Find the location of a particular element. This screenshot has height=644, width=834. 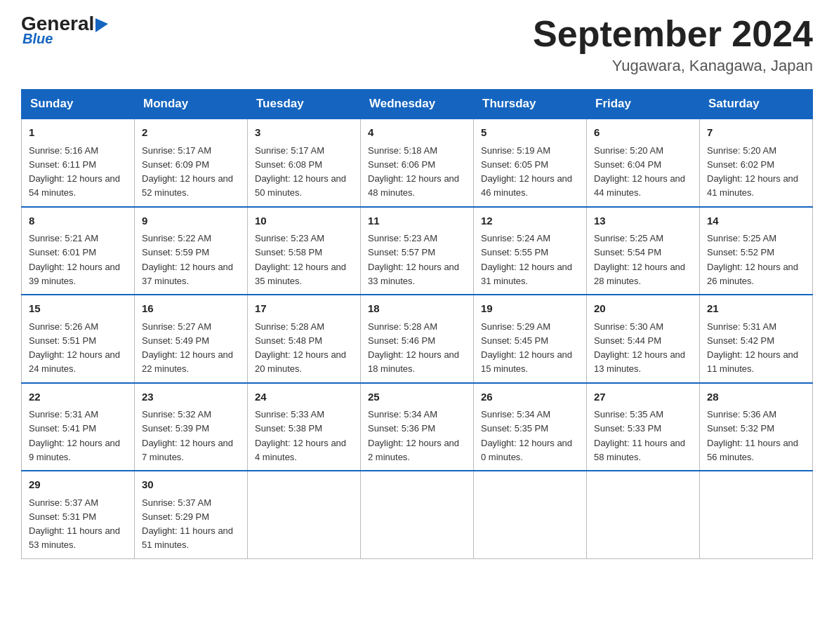

calendar-cell: 16 Sunrise: 5:27 AMSunset: 5:49 PMDaylig… is located at coordinates (191, 339).